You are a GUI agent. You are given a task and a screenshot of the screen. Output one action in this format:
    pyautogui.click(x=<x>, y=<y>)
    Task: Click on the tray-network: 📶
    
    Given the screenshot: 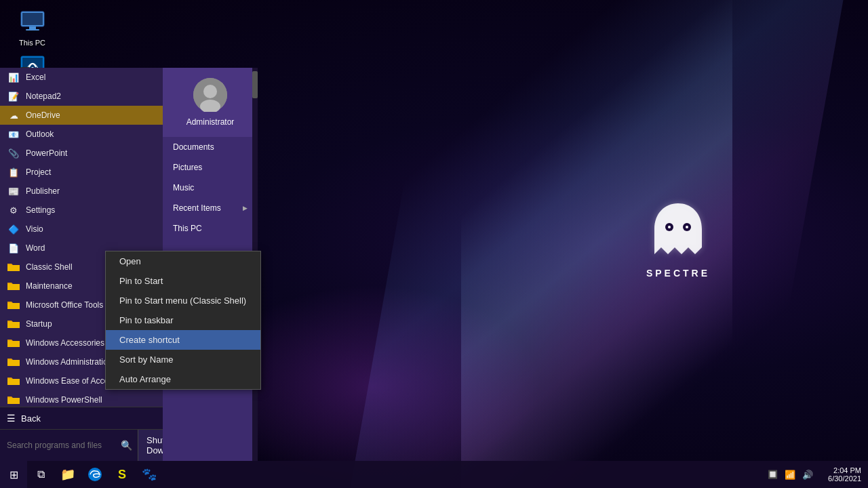 What is the action you would take?
    pyautogui.click(x=790, y=474)
    